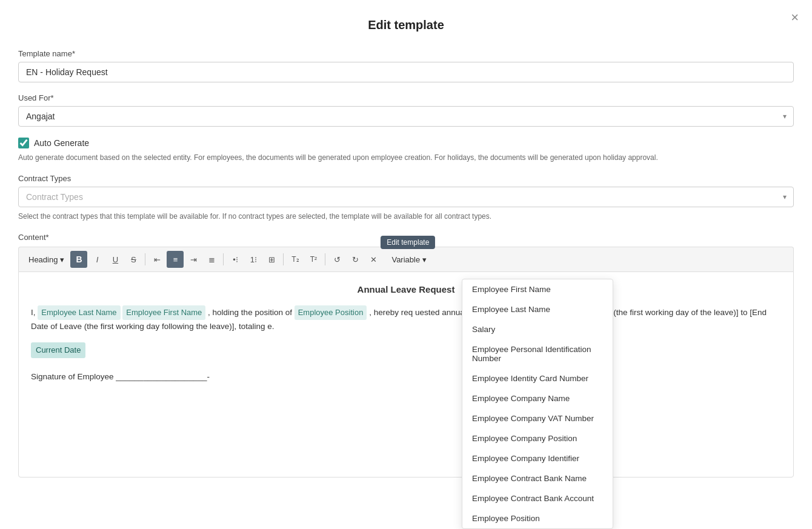 The image size is (812, 529). Describe the element at coordinates (271, 259) in the screenshot. I see `table-icon: ⊞` at that location.